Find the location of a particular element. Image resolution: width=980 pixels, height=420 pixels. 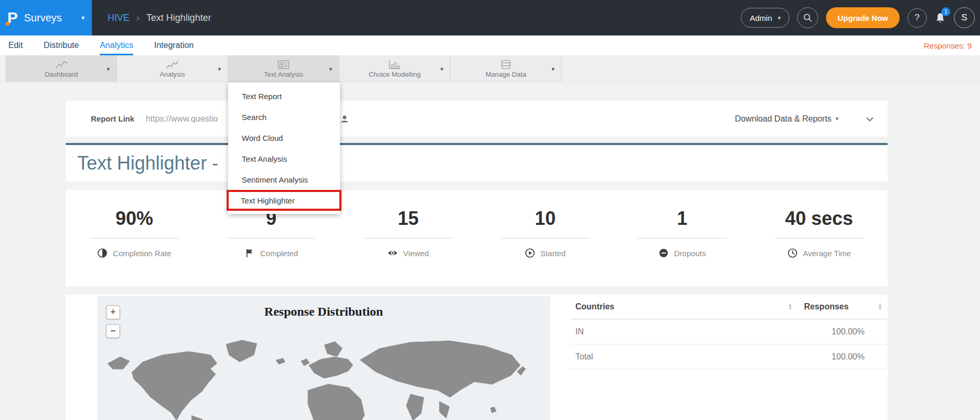

page-title: Text Highlighter - is located at coordinates (148, 163).